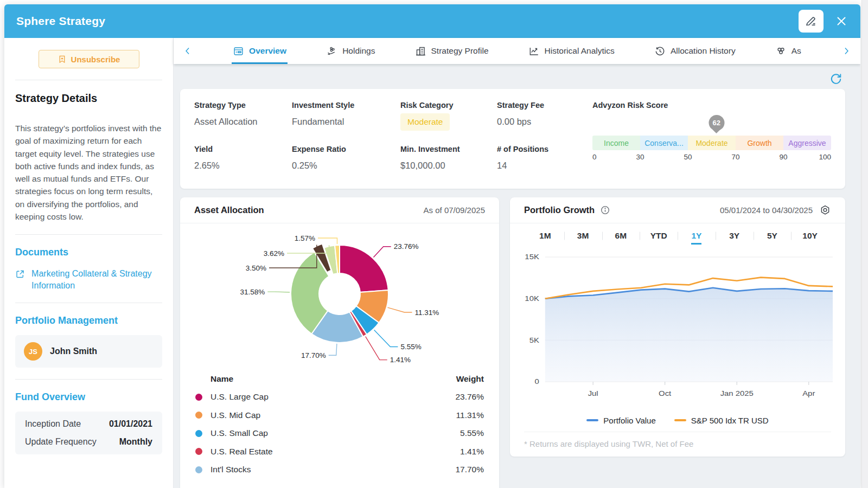 The image size is (868, 488). What do you see at coordinates (697, 236) in the screenshot?
I see `period-1y: 1Y` at bounding box center [697, 236].